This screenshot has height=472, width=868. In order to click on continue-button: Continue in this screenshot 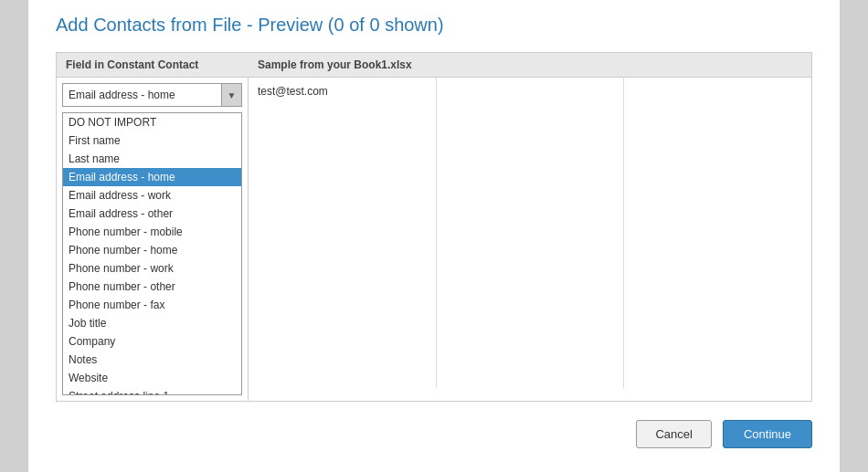, I will do `click(767, 435)`.